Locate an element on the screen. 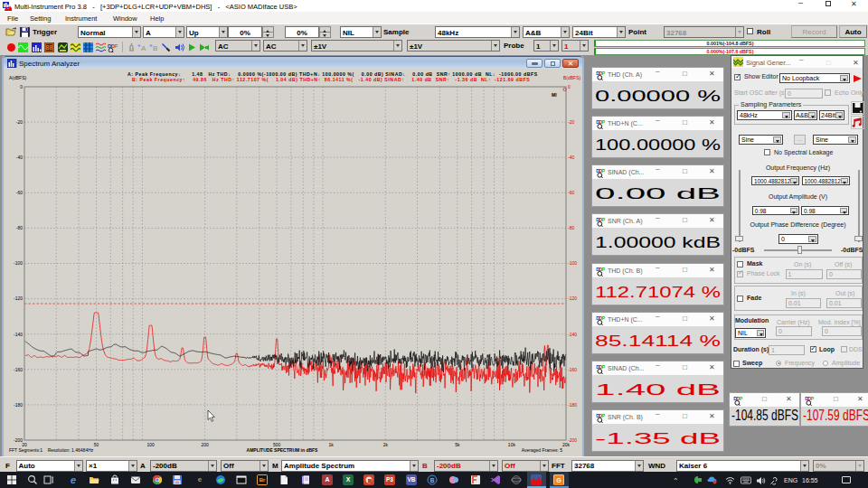 Image resolution: width=868 pixels, height=488 pixels. svg-text: 5k is located at coordinates (458, 445).